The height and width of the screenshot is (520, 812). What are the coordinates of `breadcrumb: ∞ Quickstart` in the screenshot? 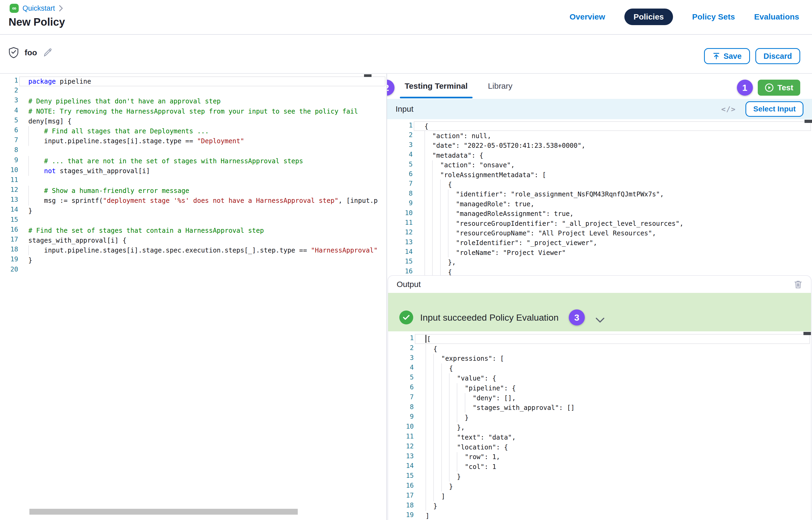 It's located at (36, 8).